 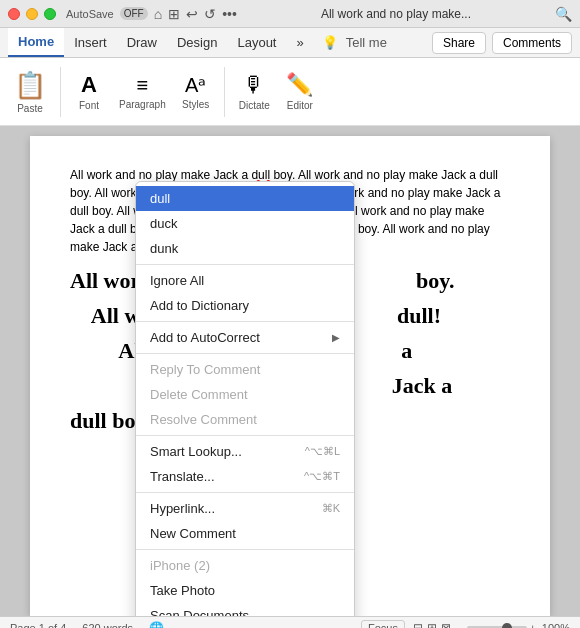 I want to click on undo-icon: ↩, so click(x=192, y=14).